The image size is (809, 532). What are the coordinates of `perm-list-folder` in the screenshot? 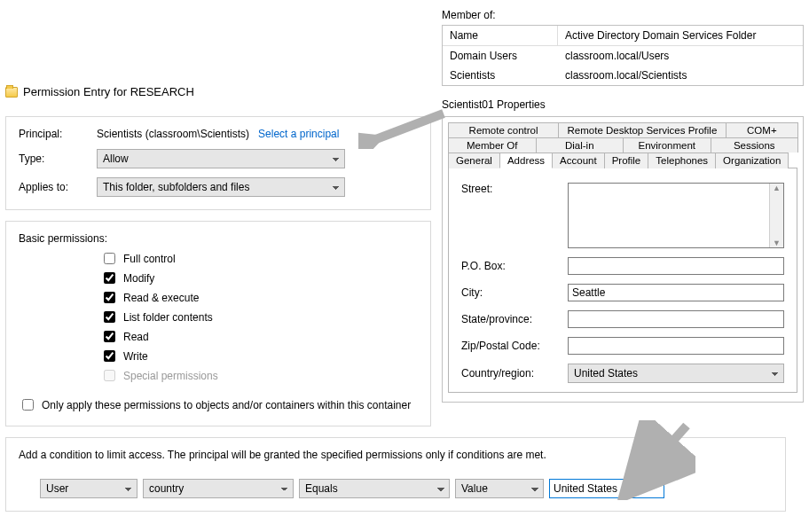 It's located at (110, 317).